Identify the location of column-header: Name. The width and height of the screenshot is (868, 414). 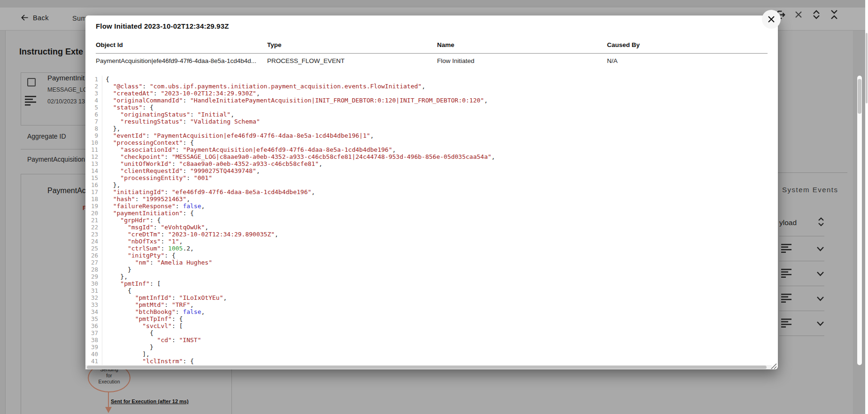
(522, 45).